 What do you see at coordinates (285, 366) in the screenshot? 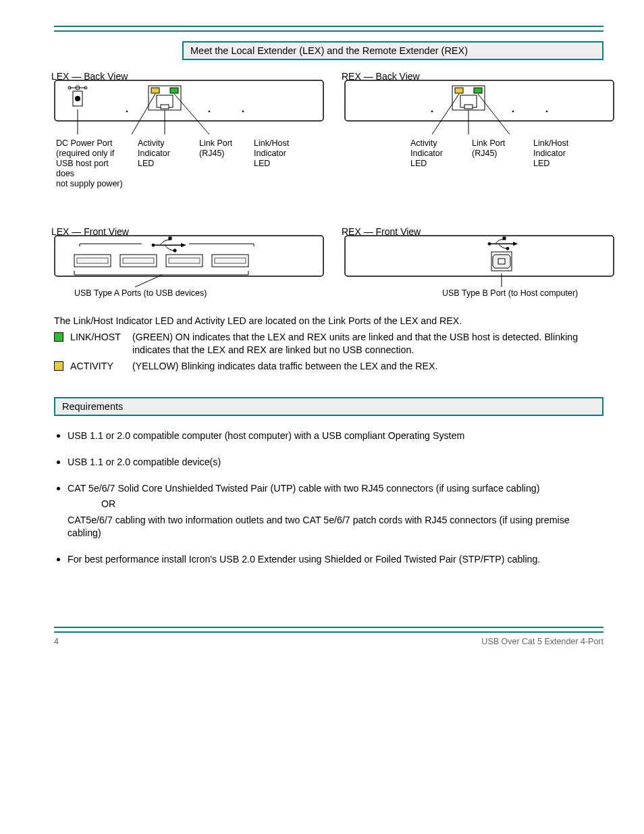
I see `led-activity-desc: (YELLOW) Blinking indicates data traffic…` at bounding box center [285, 366].